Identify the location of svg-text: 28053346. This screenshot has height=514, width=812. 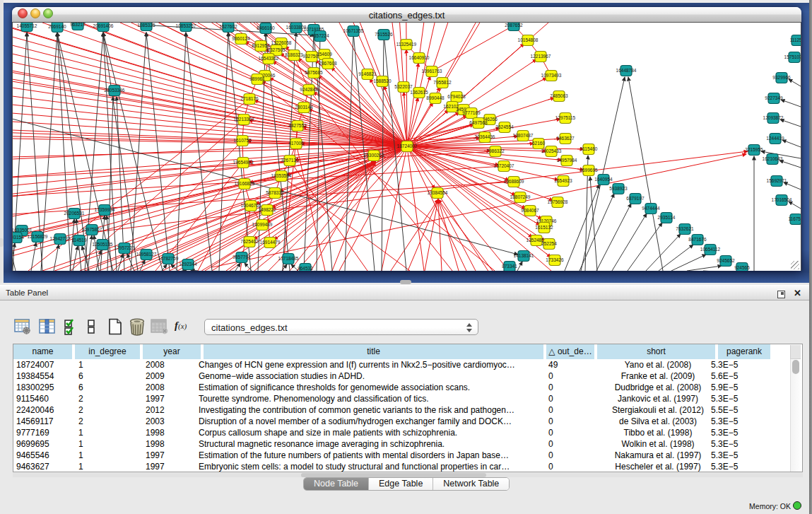
(114, 90).